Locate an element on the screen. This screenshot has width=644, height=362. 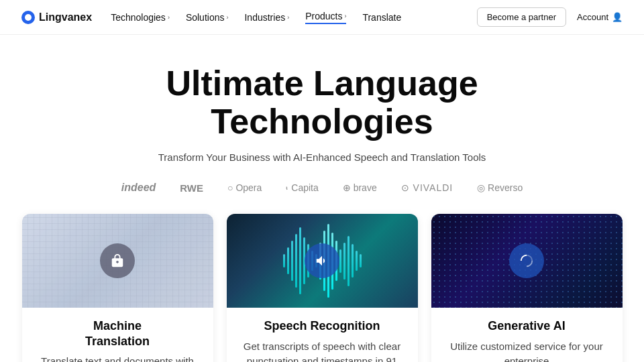
card-body-sr: Speech Recognition Get transcripts of sp… is located at coordinates (322, 335).